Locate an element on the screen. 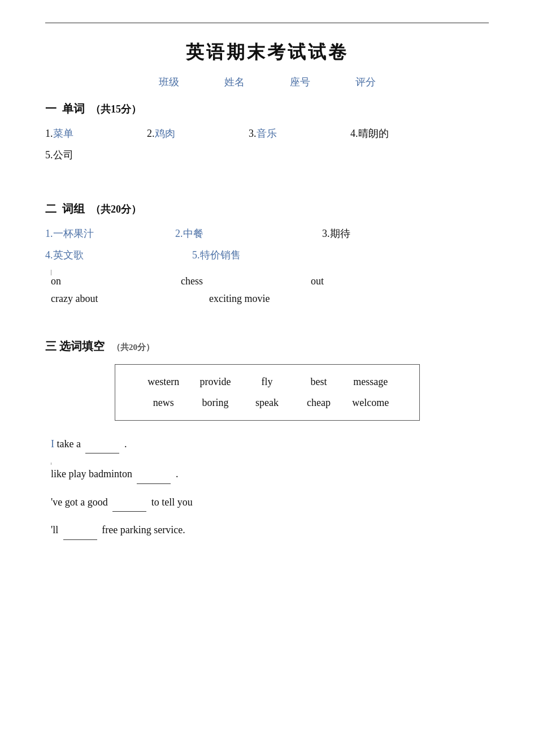 This screenshot has width=534, height=756. extra-word-exciting: exciting movie is located at coordinates (274, 299).